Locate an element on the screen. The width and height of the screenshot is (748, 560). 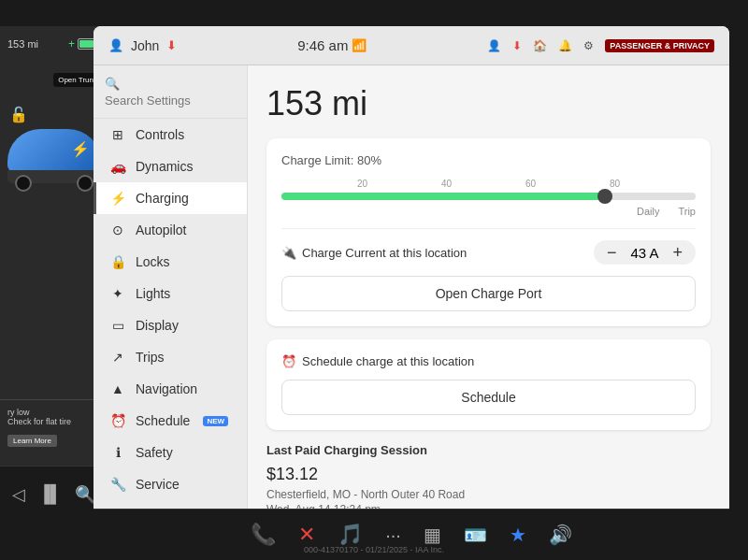
search-bar: 🔍 is located at coordinates (170, 92).